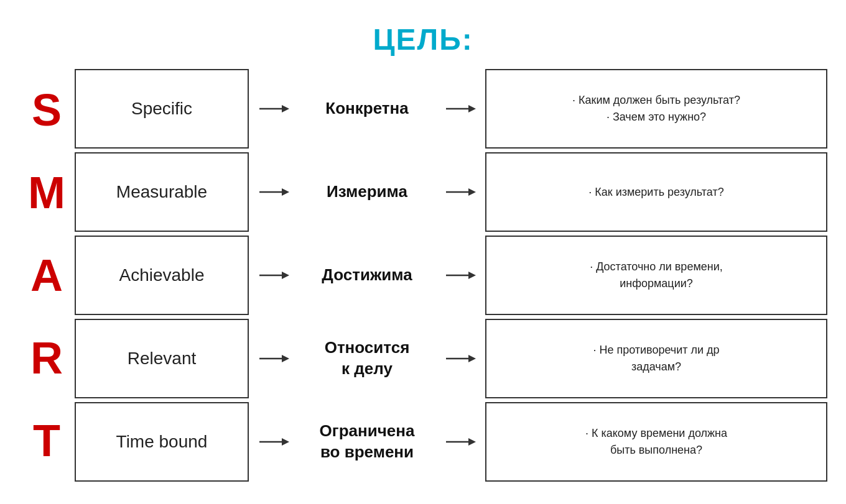  I want to click on desc-specific: · Каким должен быть результат?· Зачем эт…, so click(656, 109).